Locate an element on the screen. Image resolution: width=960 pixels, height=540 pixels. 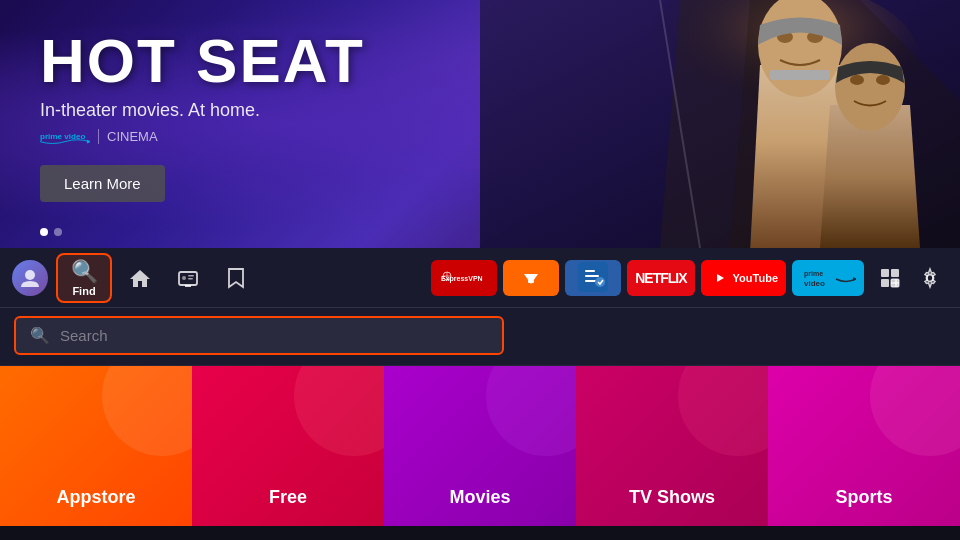
gear-icon is located at coordinates (930, 278).